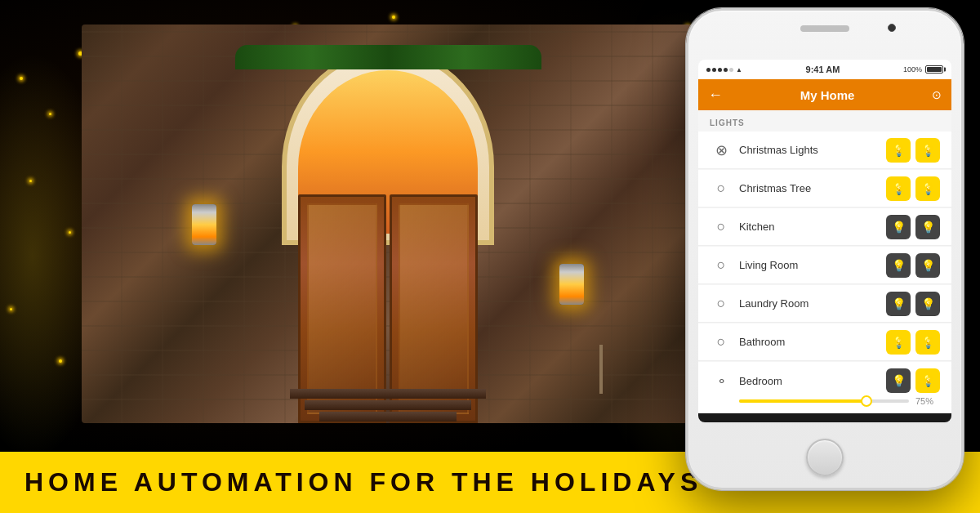 The width and height of the screenshot is (980, 513). What do you see at coordinates (898, 227) in the screenshot?
I see `light-off-btn-2: 💡` at bounding box center [898, 227].